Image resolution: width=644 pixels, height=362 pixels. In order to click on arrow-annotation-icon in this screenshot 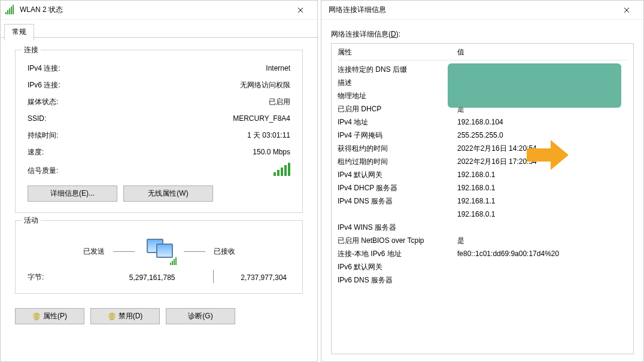, I will do `click(548, 155)`.